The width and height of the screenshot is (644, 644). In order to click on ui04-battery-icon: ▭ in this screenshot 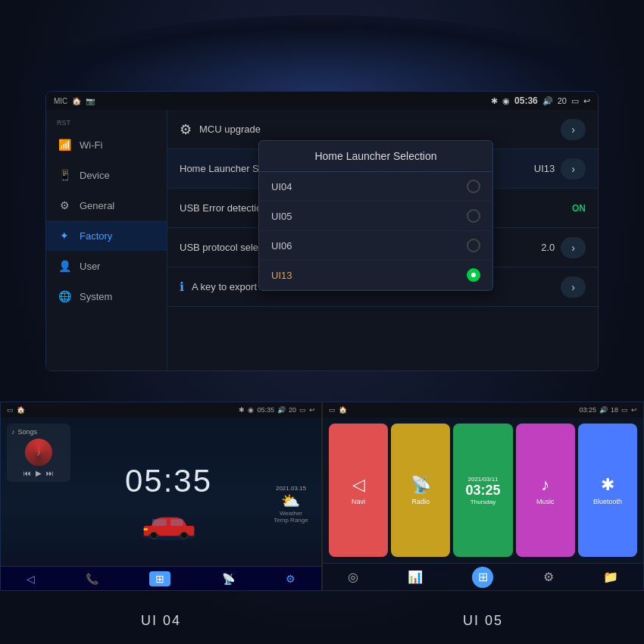, I will do `click(11, 410)`.